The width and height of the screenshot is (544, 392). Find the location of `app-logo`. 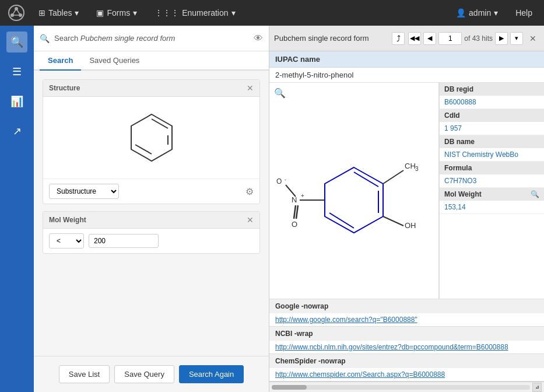

app-logo is located at coordinates (16, 13).